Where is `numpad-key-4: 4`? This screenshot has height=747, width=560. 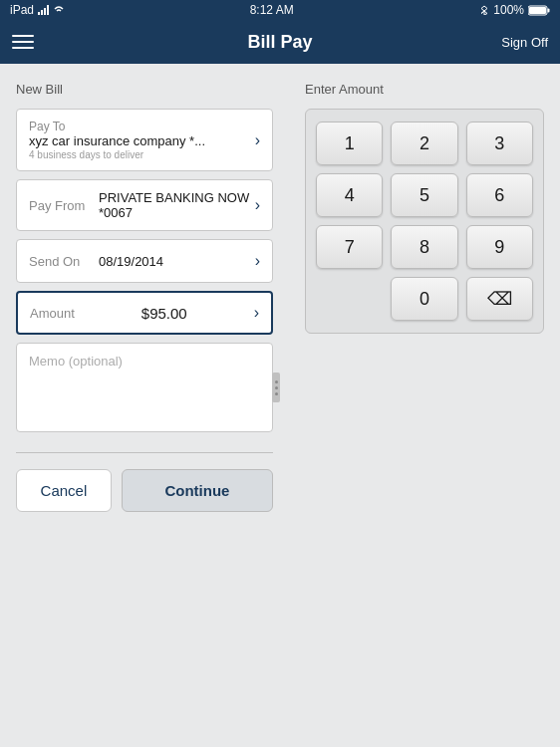
numpad-key-4: 4 is located at coordinates (349, 195).